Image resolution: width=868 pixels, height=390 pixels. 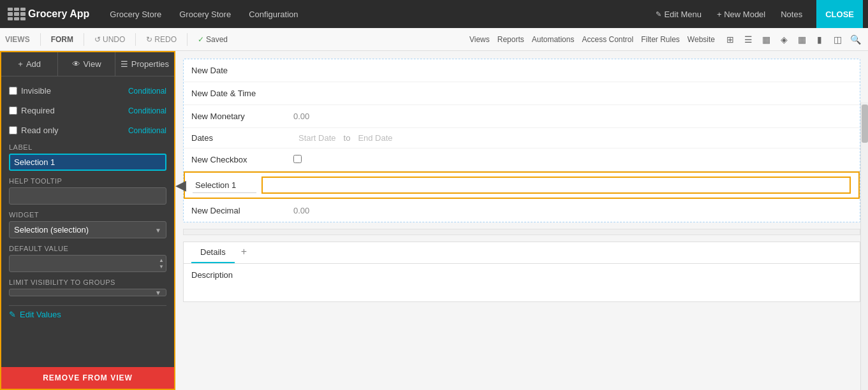 What do you see at coordinates (741, 14) in the screenshot?
I see `new-model-btn: + New Model` at bounding box center [741, 14].